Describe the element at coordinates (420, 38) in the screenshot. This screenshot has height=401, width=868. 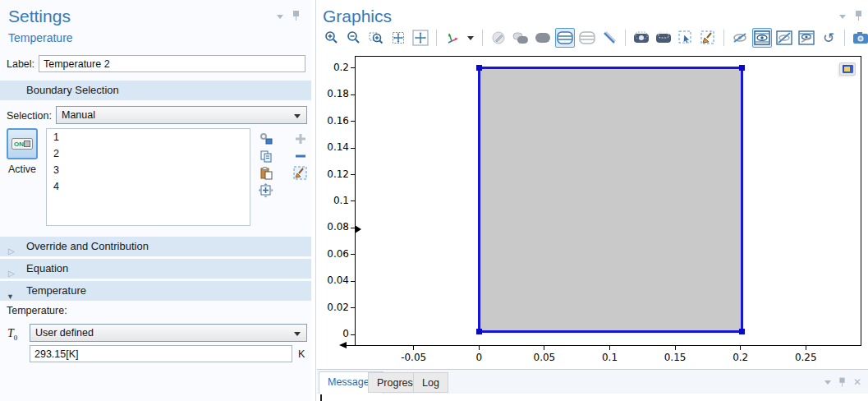
I see `zoom-selected-button` at that location.